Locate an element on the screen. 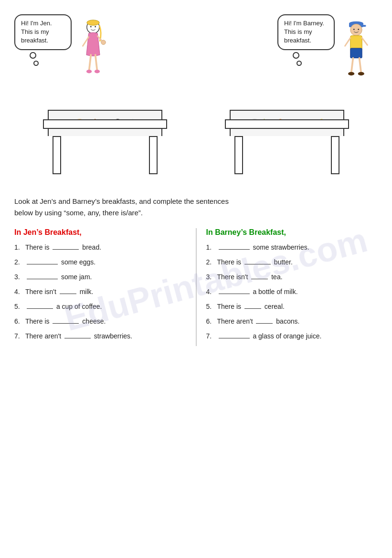 The image size is (392, 558). list-item: 2. There is butter. is located at coordinates (292, 263).